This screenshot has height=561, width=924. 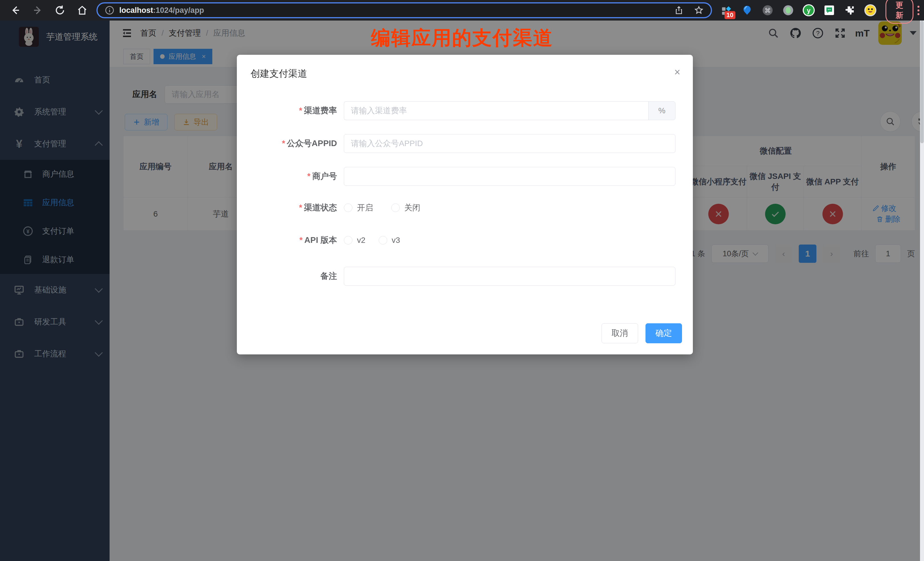 I want to click on extension-pin-icon: 10, so click(x=727, y=10).